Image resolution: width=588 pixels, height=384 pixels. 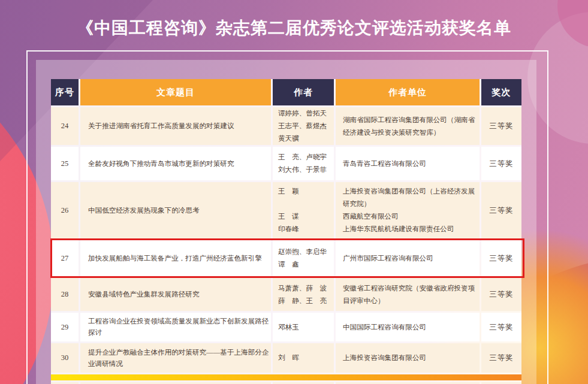 What do you see at coordinates (287, 164) in the screenshot?
I see `table-row: 25 全龄友好视角下推动青岛市城市更新的对策研究 王 亮、卢晓宇 刘大伟、于景菲…` at bounding box center [287, 164].